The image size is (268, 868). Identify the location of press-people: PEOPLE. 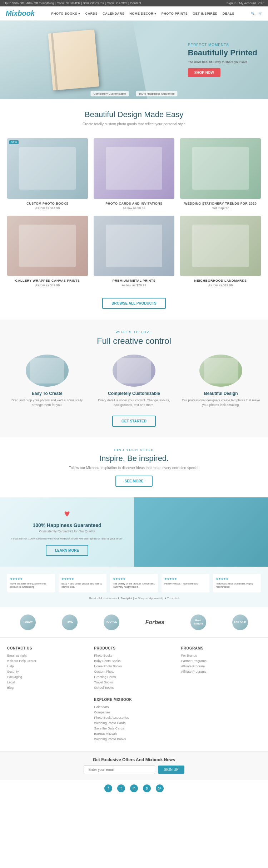
(111, 622).